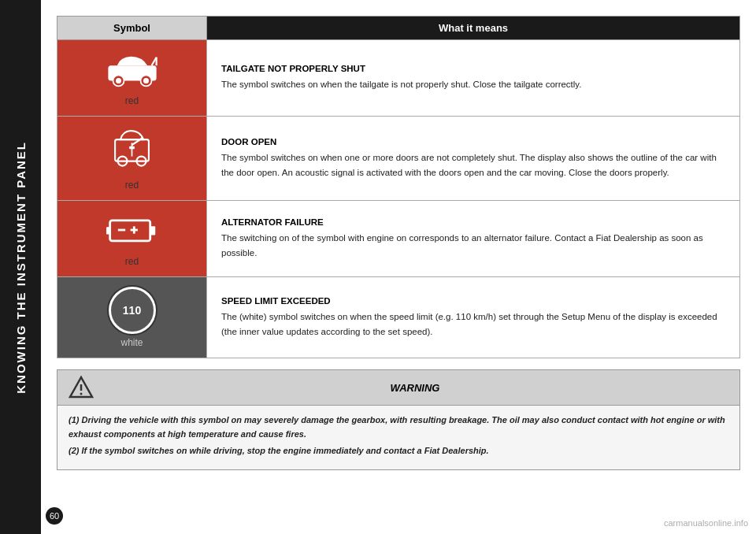 Image resolution: width=756 pixels, height=534 pixels. Describe the element at coordinates (462, 246) in the screenshot. I see `desc-text-battery: The switching on of the symbol with engi…` at that location.